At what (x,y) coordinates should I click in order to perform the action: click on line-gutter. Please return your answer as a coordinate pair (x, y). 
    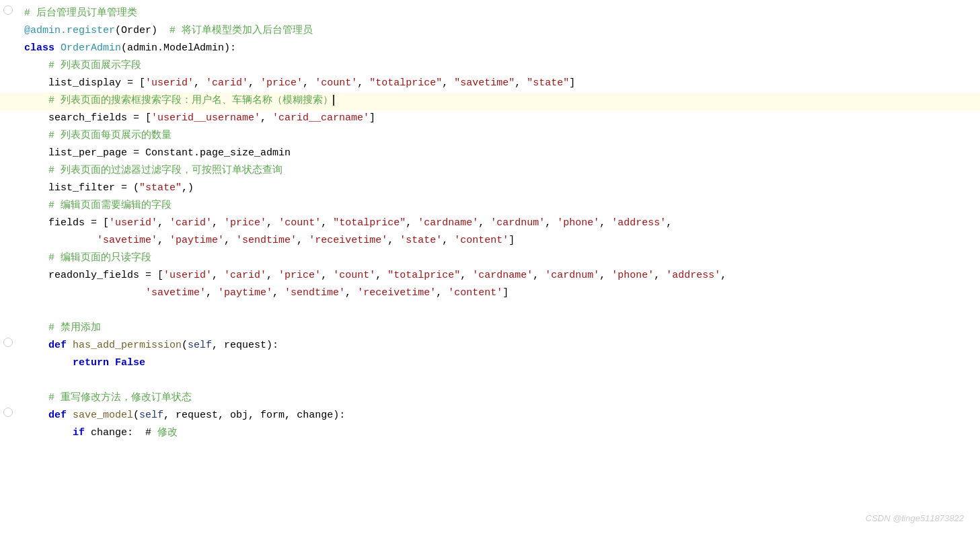
    Looking at the image, I should click on (9, 412).